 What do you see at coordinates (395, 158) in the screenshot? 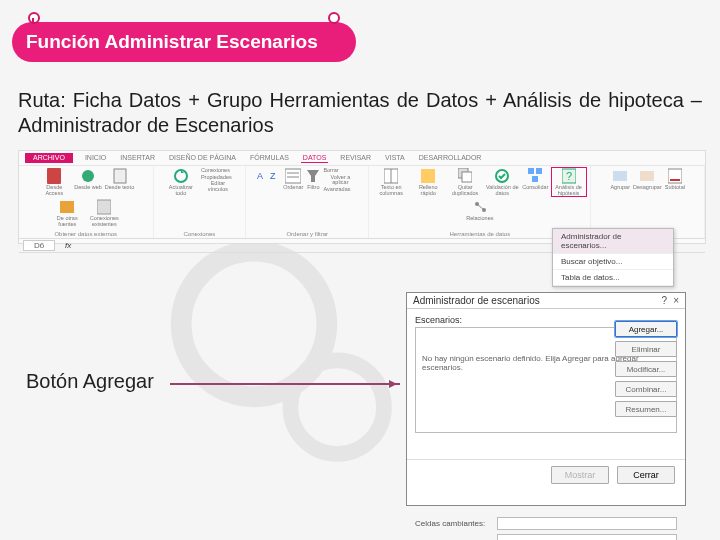
I see `tab-vista: VISTA` at bounding box center [395, 158].